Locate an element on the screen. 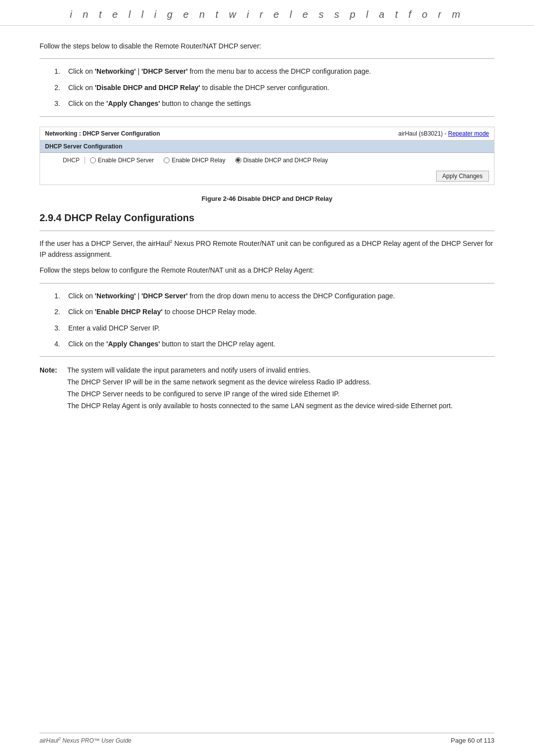 The width and height of the screenshot is (534, 756). radio-enable-dhcp-server: Enable DHCP Server is located at coordinates (122, 160).